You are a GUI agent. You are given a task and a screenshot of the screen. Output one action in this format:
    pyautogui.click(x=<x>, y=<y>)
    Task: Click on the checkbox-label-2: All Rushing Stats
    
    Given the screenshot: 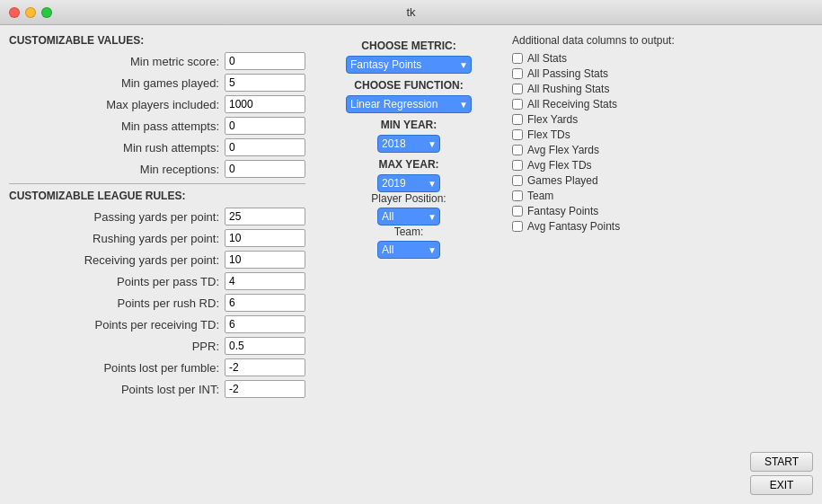 What is the action you would take?
    pyautogui.click(x=568, y=89)
    